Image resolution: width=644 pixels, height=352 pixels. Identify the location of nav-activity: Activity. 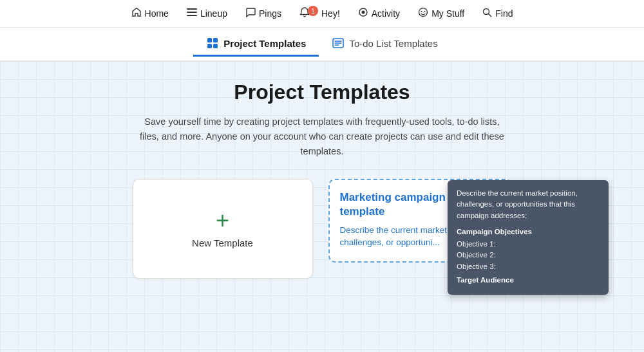
(379, 14).